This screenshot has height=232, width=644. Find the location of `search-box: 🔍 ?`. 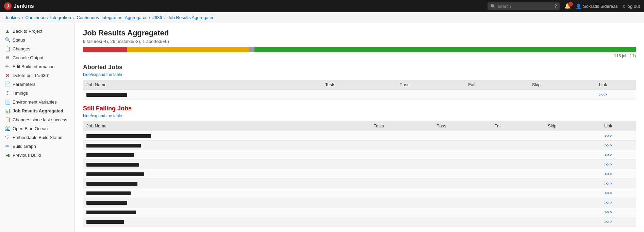

search-box: 🔍 ? is located at coordinates (524, 6).